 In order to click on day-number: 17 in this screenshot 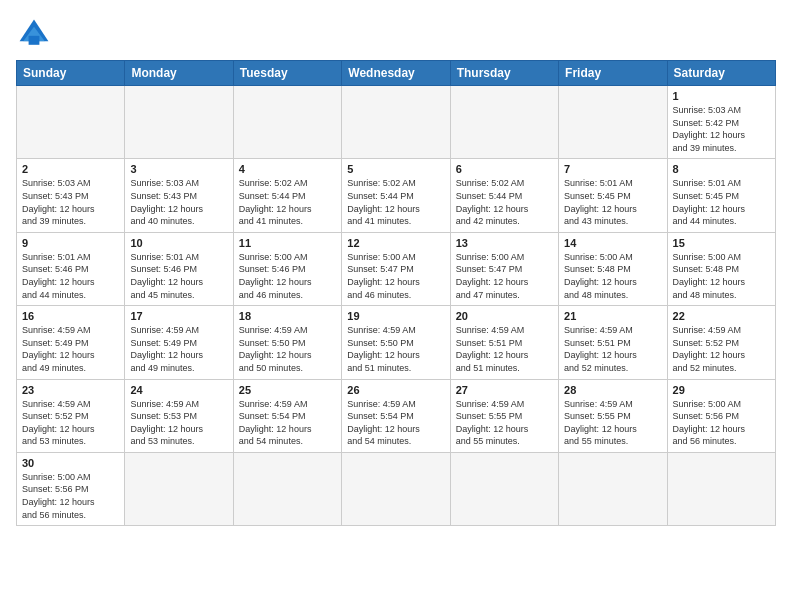, I will do `click(178, 316)`.